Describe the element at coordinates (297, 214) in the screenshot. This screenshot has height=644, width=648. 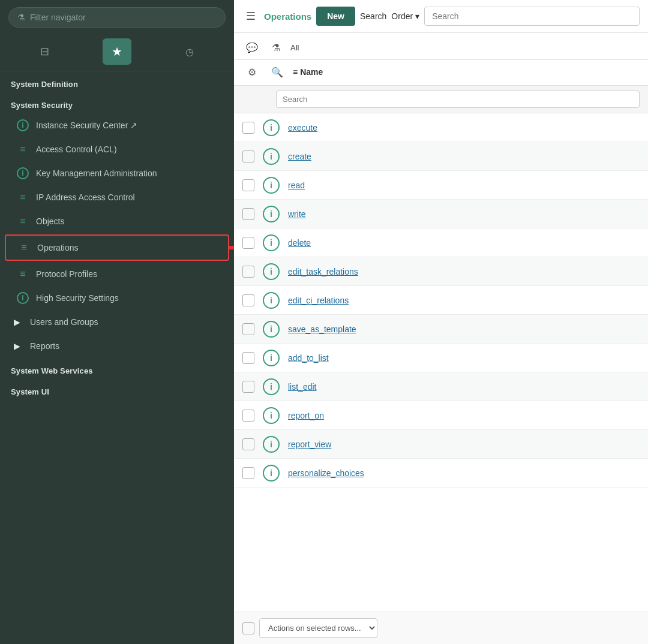
I see `row-name-write: write` at that location.